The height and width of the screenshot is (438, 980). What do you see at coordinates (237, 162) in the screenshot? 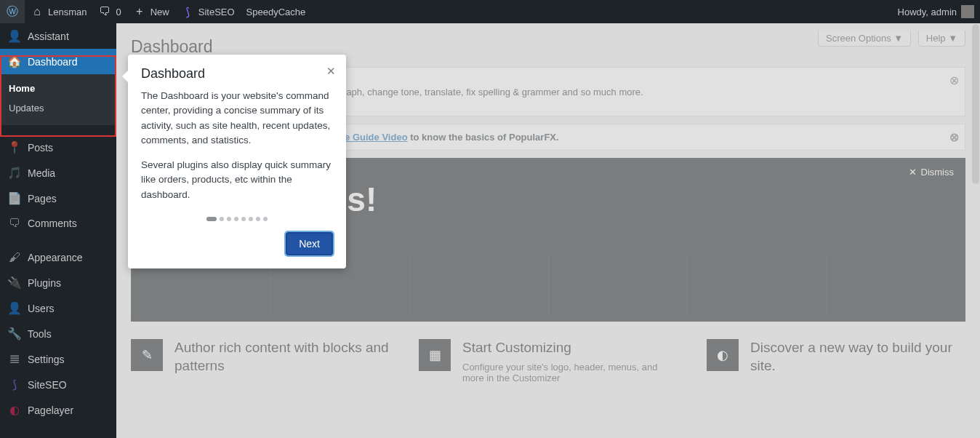
I see `tour-popover: ✕ Dashboard The Dashboard is your websit…` at bounding box center [237, 162].